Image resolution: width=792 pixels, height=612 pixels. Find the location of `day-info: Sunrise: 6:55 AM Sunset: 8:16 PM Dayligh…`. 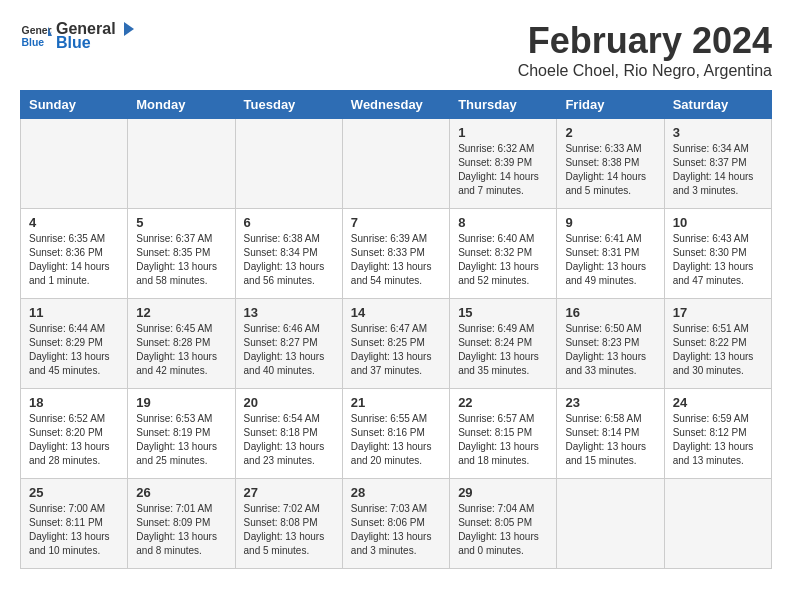

day-info: Sunrise: 6:55 AM Sunset: 8:16 PM Dayligh… is located at coordinates (396, 440).